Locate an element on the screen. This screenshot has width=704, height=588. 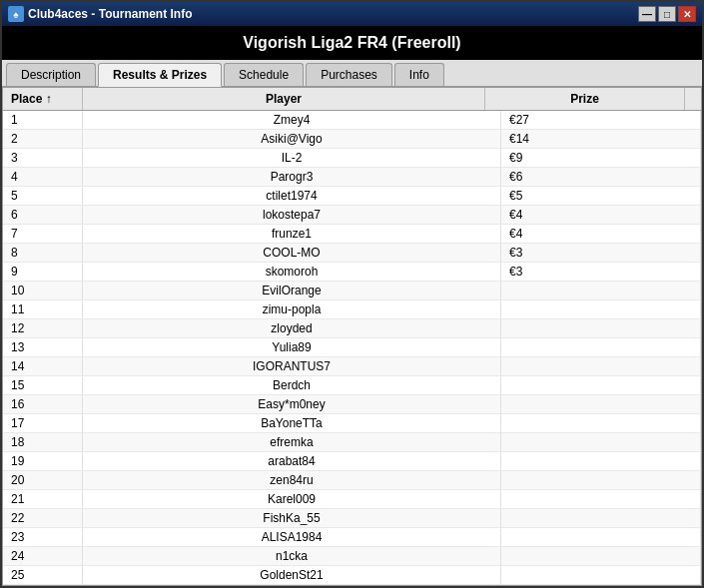
cell-player: ctilet1974 is located at coordinates (292, 196).